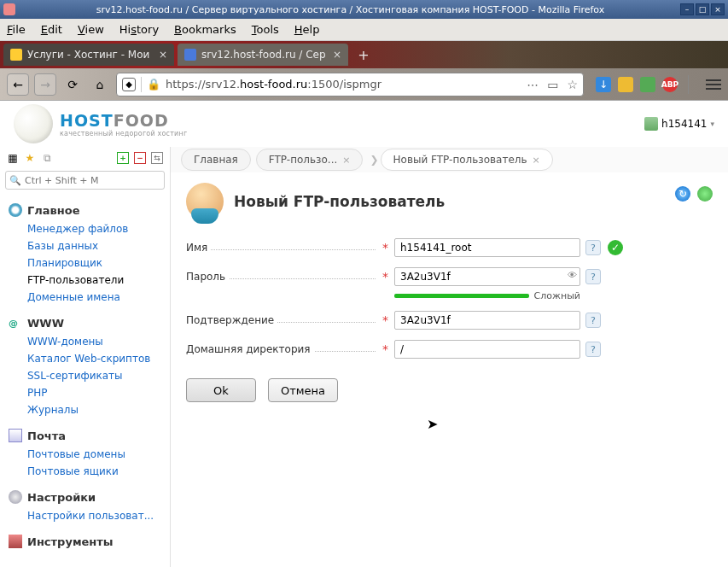 Image resolution: width=728 pixels, height=567 pixels. What do you see at coordinates (462, 295) in the screenshot?
I see `password-strength-bar` at bounding box center [462, 295].